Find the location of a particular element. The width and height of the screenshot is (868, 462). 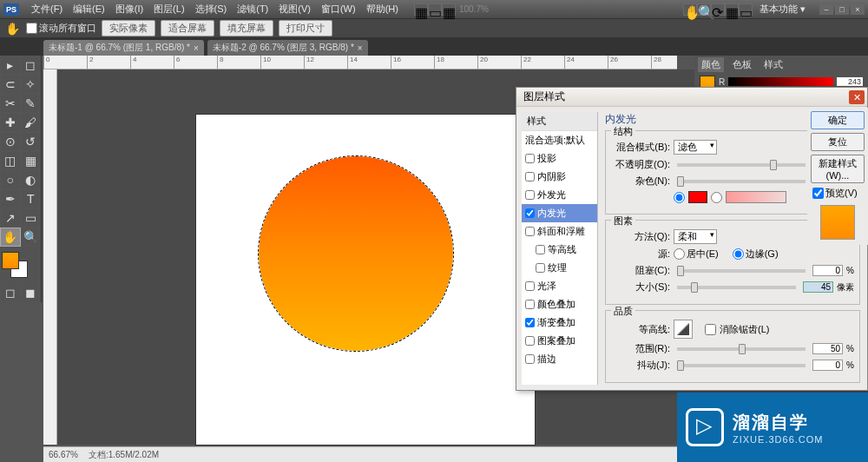

brush-tool: 🖌 is located at coordinates (31, 122).